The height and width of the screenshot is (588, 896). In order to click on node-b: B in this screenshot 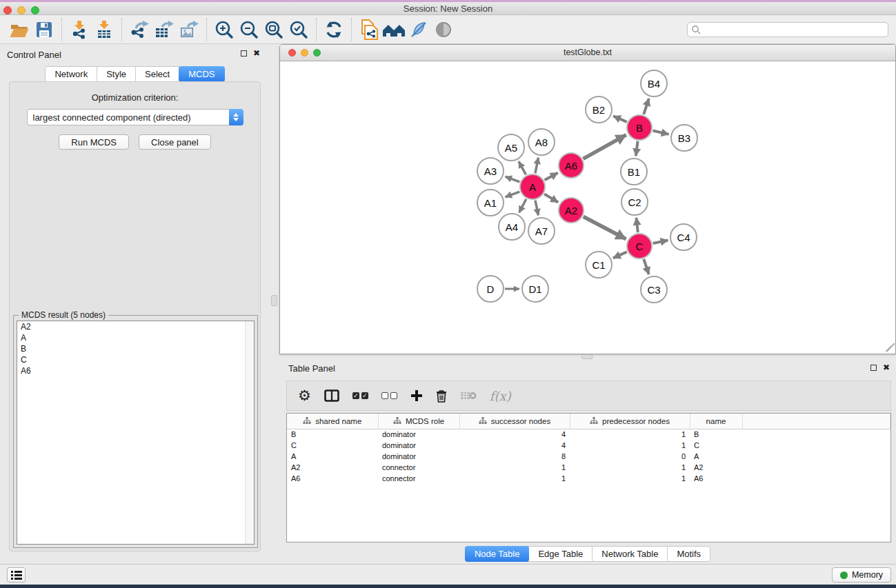, I will do `click(639, 128)`.